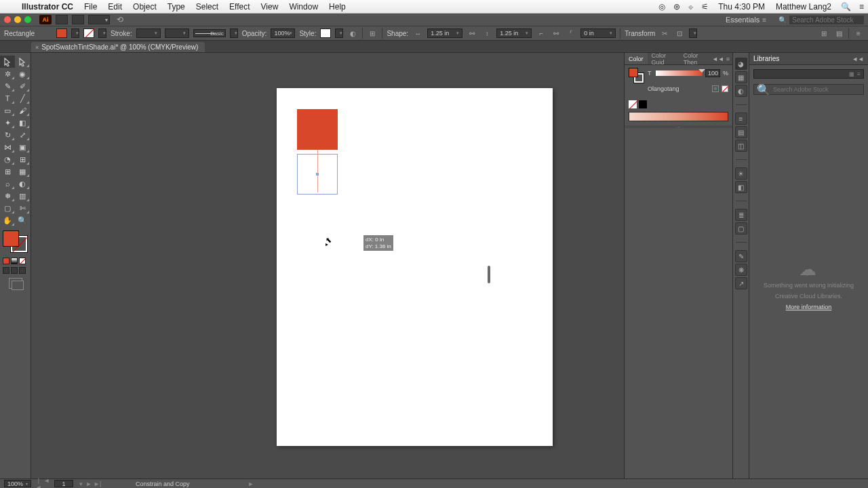 Image resolution: width=868 pixels, height=488 pixels. Describe the element at coordinates (18, 484) in the screenshot. I see `zoom-level: 100%` at that location.